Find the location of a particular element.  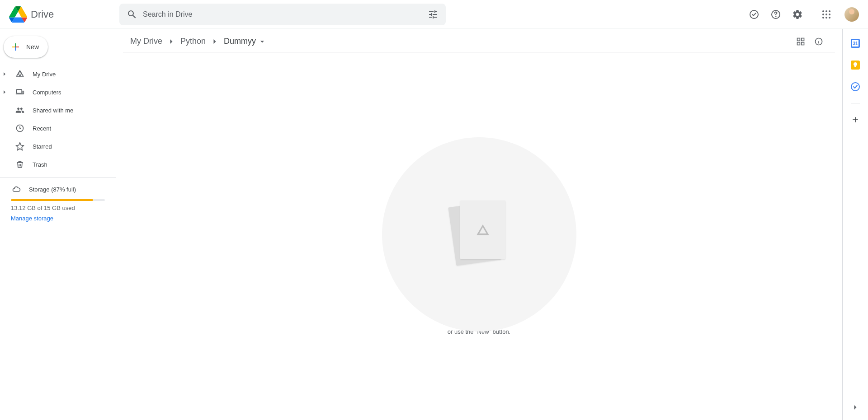

breadcrumb-my-drive: My Drive is located at coordinates (146, 42).